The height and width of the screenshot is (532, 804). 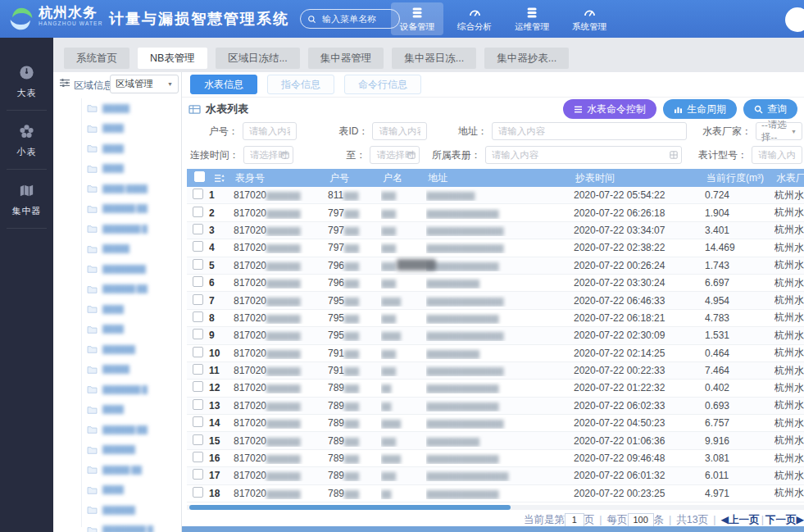 What do you see at coordinates (350, 507) in the screenshot?
I see `horizontal-scrollbar-thumb` at bounding box center [350, 507].